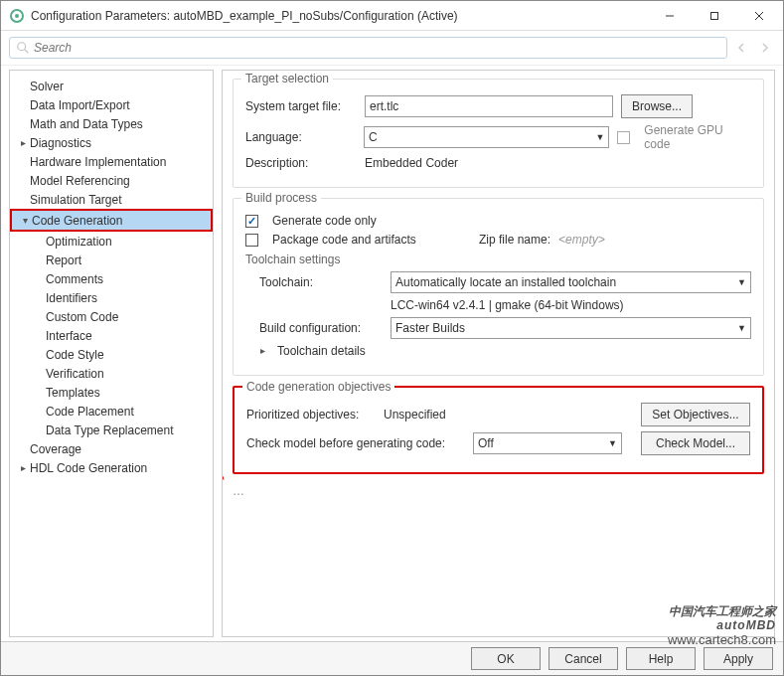 The width and height of the screenshot is (784, 676). I want to click on tree-item-comments: Comments, so click(111, 278).